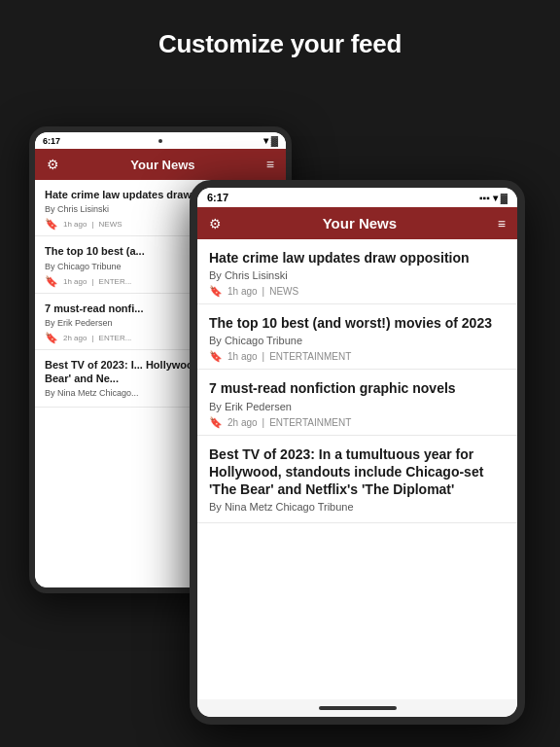  What do you see at coordinates (216, 422) in the screenshot?
I see `front-bookmark-3: 🔖` at bounding box center [216, 422].